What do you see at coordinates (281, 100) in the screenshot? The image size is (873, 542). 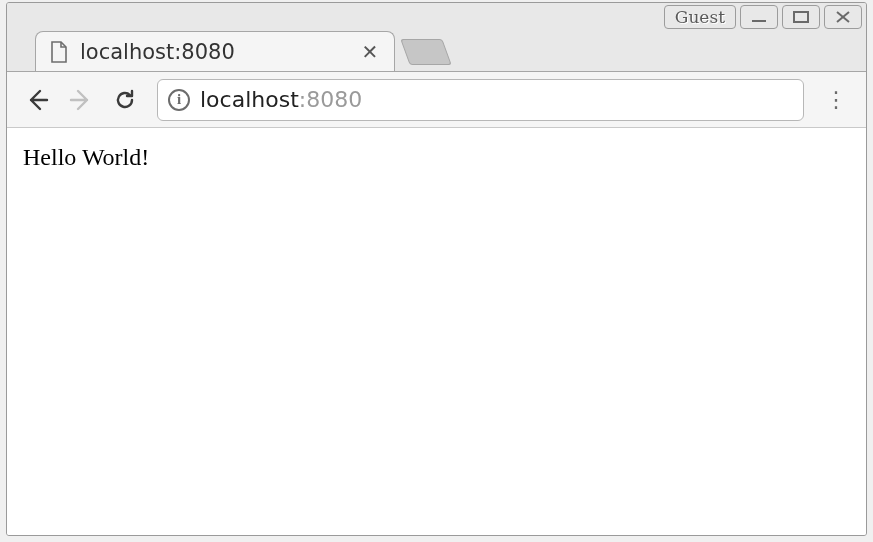 I see `url-text: localhost:8080` at bounding box center [281, 100].